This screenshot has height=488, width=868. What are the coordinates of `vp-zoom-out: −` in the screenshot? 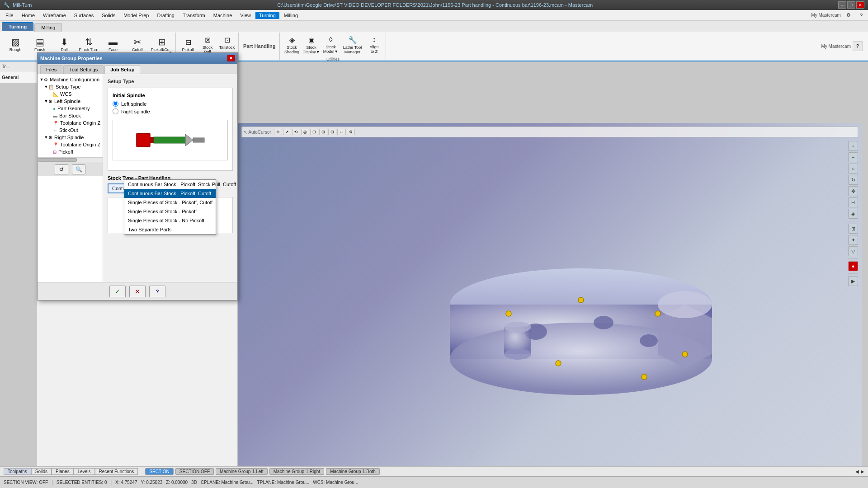 It's located at (853, 157).